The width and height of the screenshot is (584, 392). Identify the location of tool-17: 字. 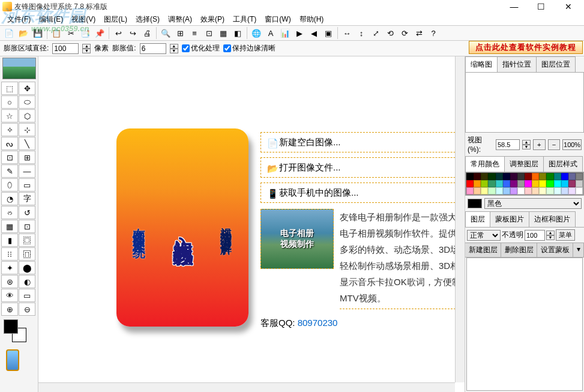
(27, 199).